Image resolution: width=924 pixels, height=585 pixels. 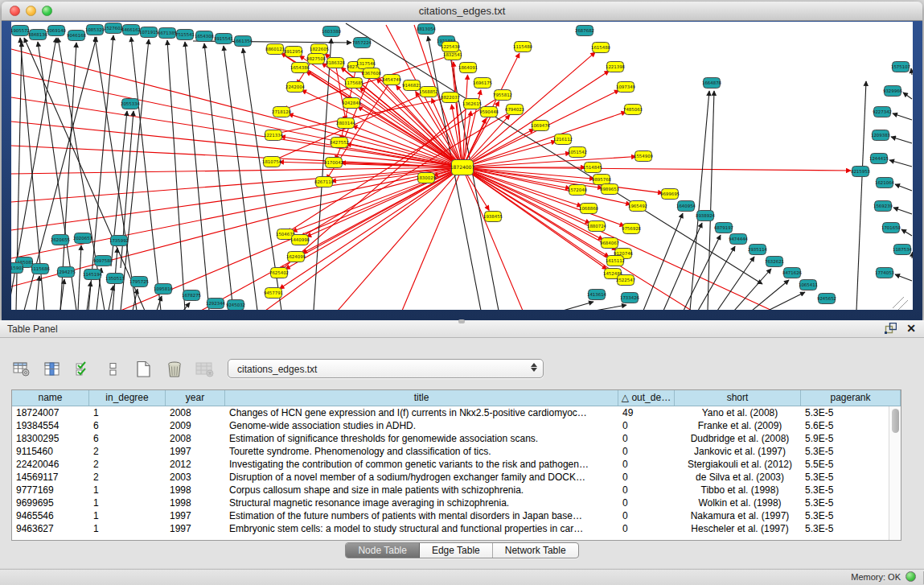 I want to click on close-panel-icon: ✕, so click(x=911, y=328).